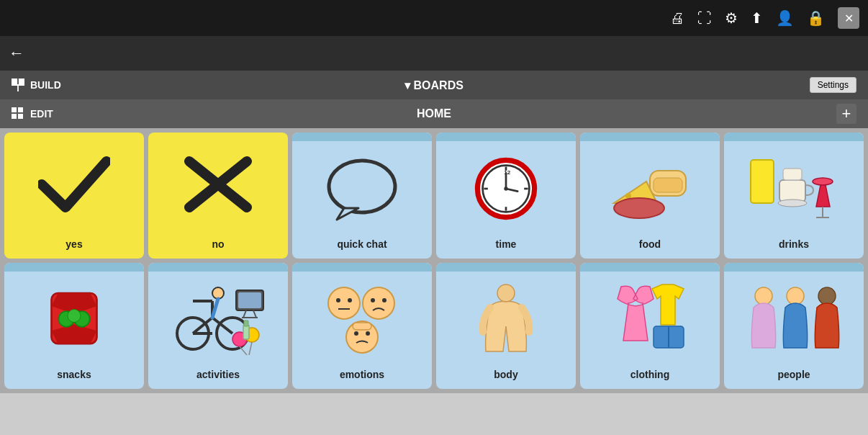  Describe the element at coordinates (794, 319) in the screenshot. I see `people-icon` at that location.